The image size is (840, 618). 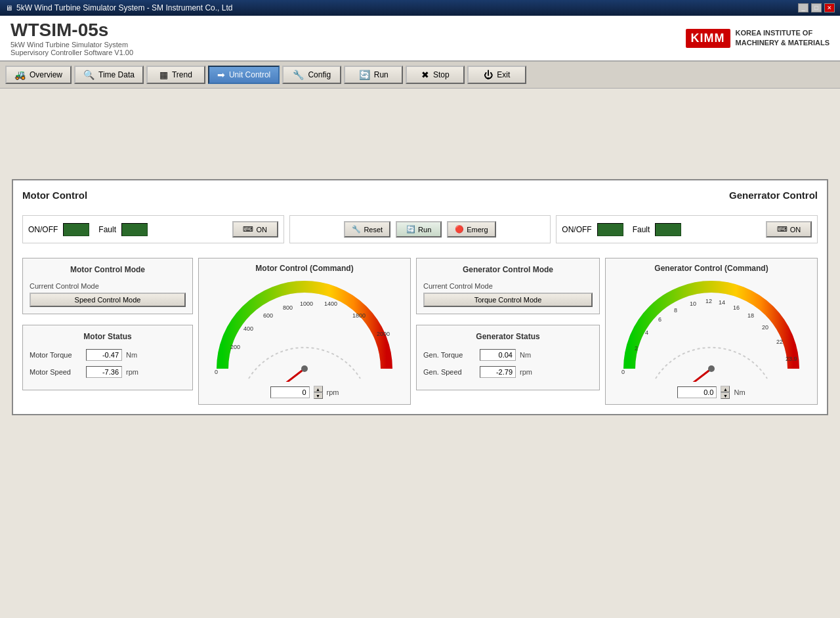 I want to click on close-btn: ✕, so click(x=830, y=8).